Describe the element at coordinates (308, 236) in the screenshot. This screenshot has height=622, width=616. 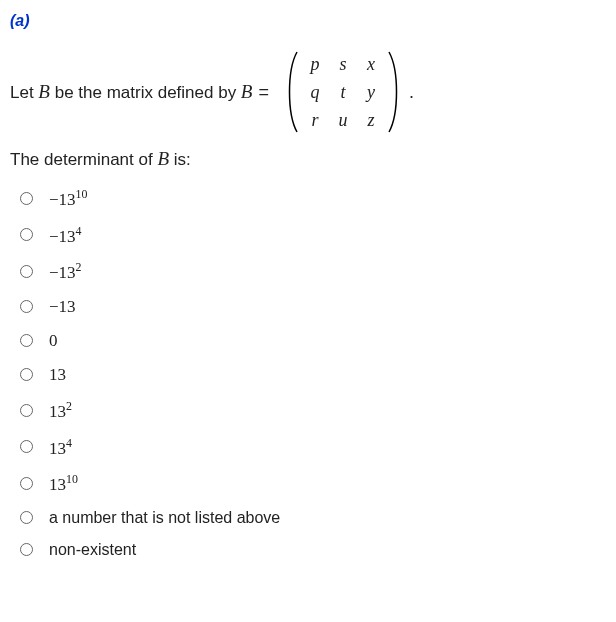
I see `option-2: −134` at that location.